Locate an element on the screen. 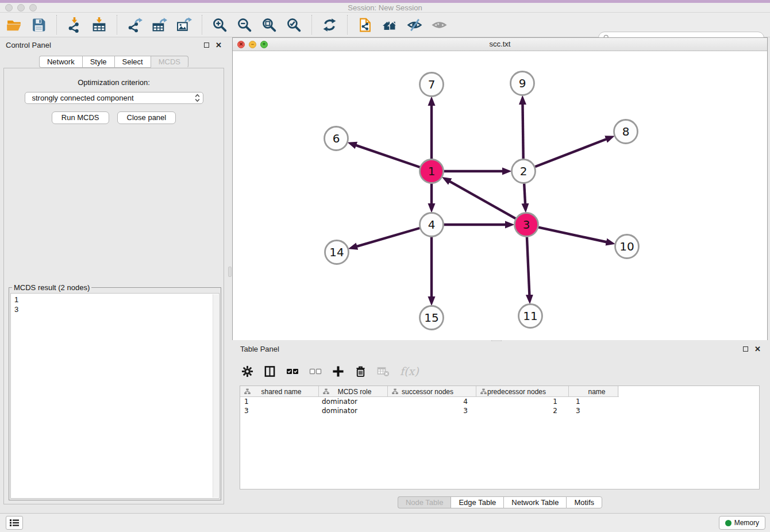 The image size is (770, 532). home-icon is located at coordinates (390, 25).